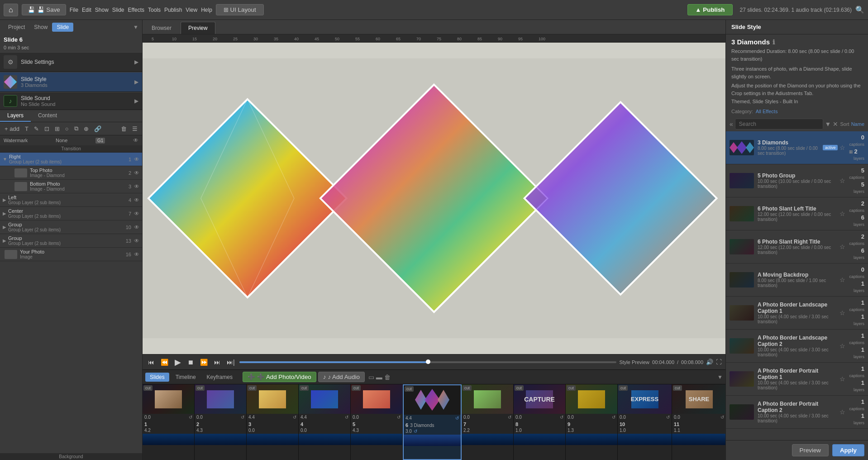 The width and height of the screenshot is (868, 460). I want to click on rewind-button: ⏪, so click(165, 362).